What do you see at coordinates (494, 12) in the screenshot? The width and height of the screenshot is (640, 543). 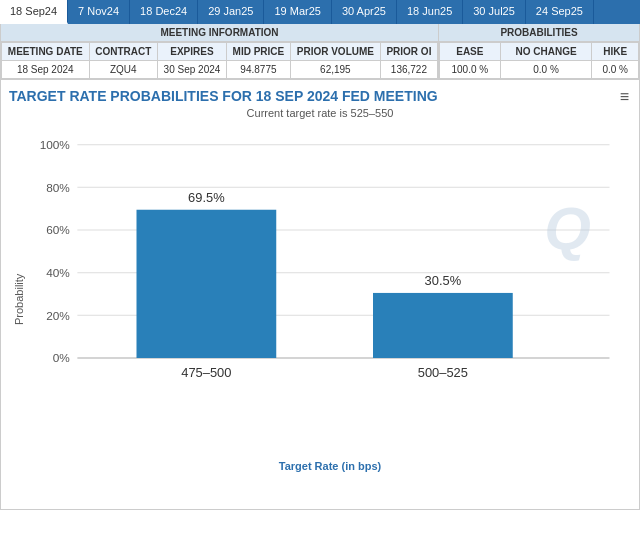 I see `tab-30jul25: 30 Jul25` at bounding box center [494, 12].